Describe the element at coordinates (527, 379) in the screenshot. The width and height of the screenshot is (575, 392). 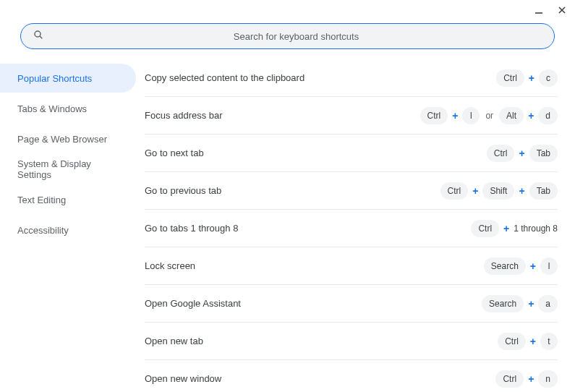
I see `key-combo: Ctrl+n` at that location.